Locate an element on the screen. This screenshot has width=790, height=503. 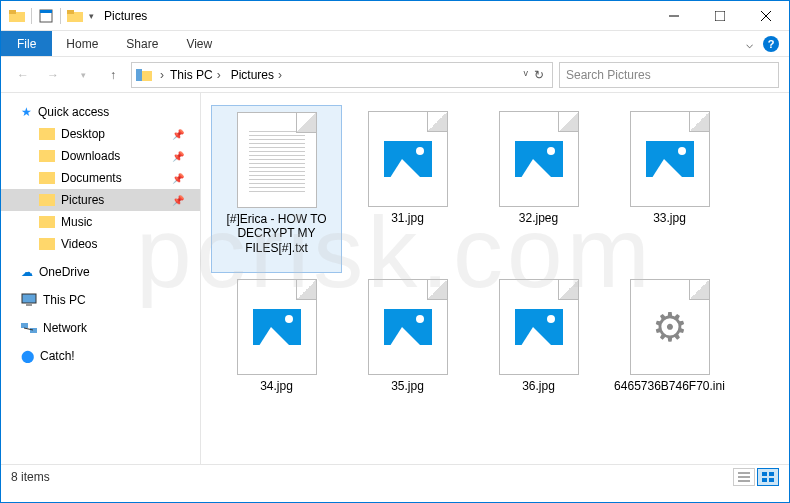
address-bar: ← → ▾ ↑ This PC Pictures v ↻ Search Pict… is located at coordinates (395, 75).